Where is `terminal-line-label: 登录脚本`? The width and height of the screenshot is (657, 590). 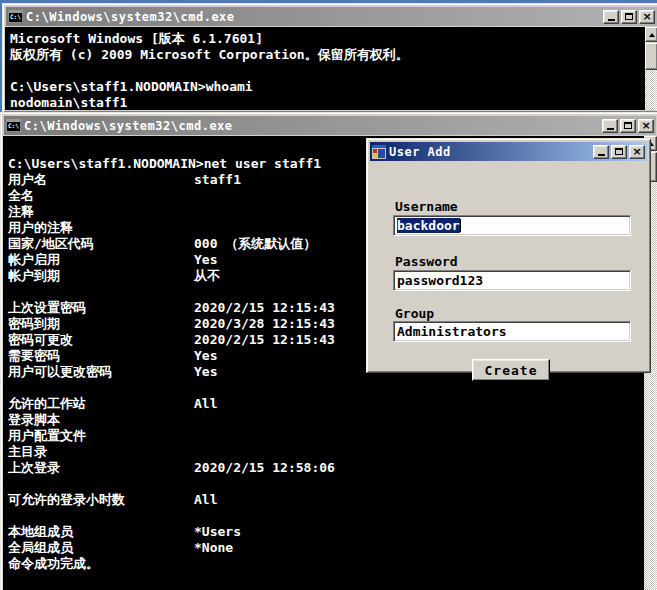
terminal-line-label: 登录脚本 is located at coordinates (34, 420).